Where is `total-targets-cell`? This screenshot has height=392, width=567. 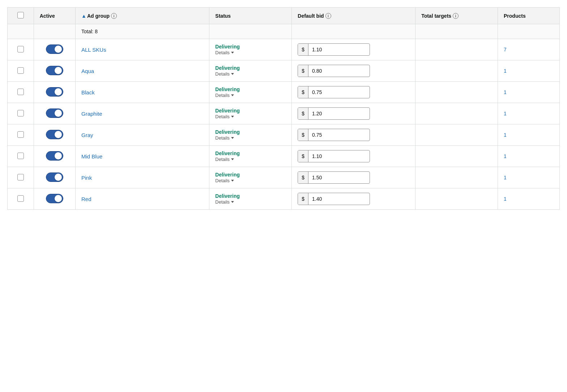
total-targets-cell is located at coordinates (457, 32).